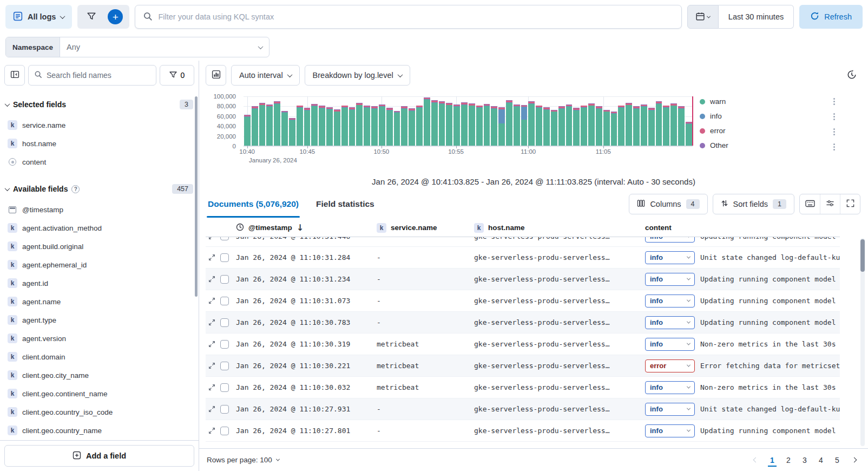 The height and width of the screenshot is (471, 868). I want to click on page-number-1: 1, so click(772, 460).